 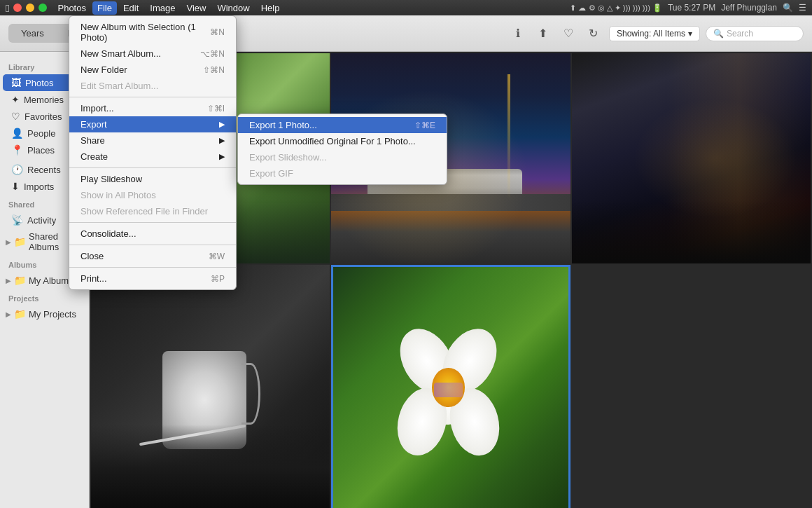 I want to click on menu-label-close: Close, so click(x=92, y=256).